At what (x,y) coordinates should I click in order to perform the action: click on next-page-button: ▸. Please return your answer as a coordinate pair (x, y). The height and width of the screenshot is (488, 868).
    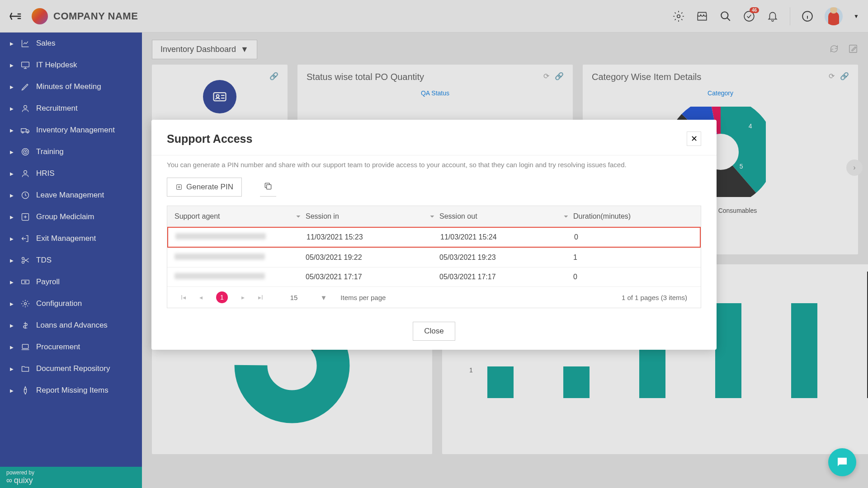
    Looking at the image, I should click on (243, 297).